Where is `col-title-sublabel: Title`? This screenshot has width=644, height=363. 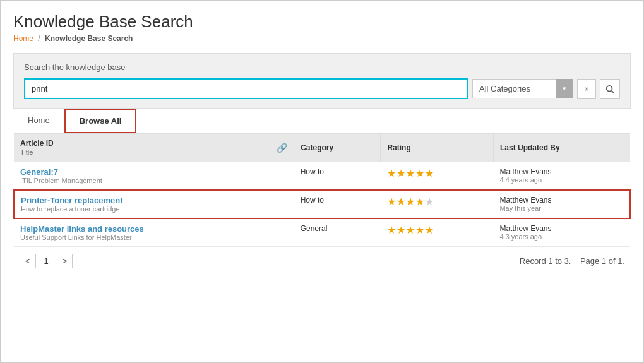
col-title-sublabel: Title is located at coordinates (27, 152).